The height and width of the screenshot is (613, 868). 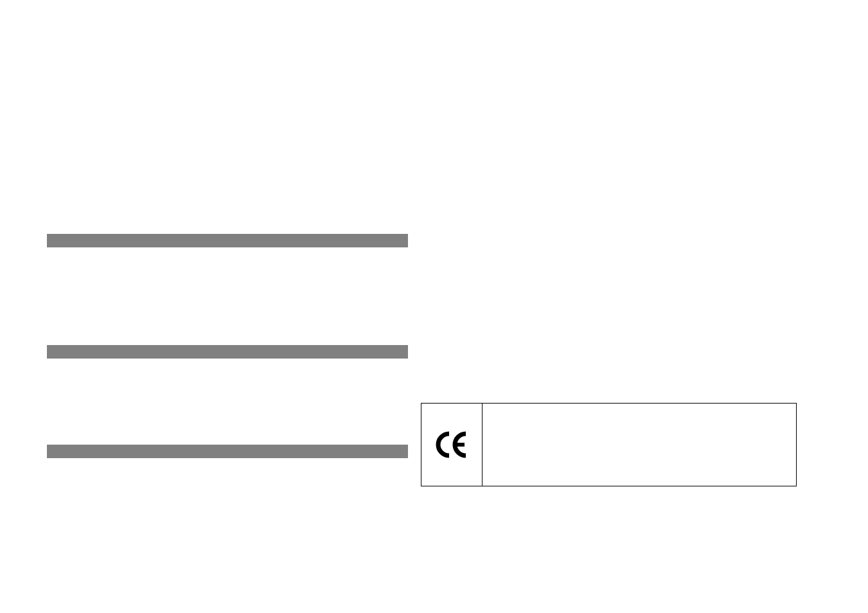 What do you see at coordinates (609, 445) in the screenshot?
I see `ce-compliance-box` at bounding box center [609, 445].